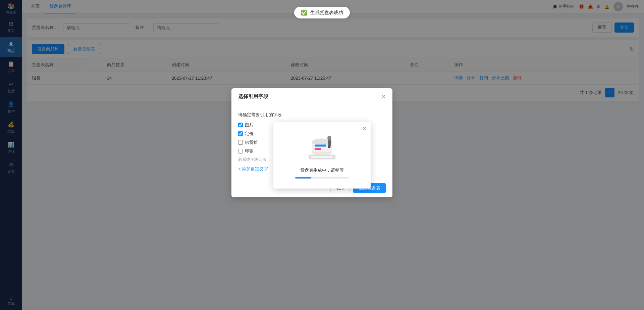 Image resolution: width=644 pixels, height=310 pixels. What do you see at coordinates (249, 151) in the screenshot?
I see `field-impression-label: 印张` at bounding box center [249, 151].